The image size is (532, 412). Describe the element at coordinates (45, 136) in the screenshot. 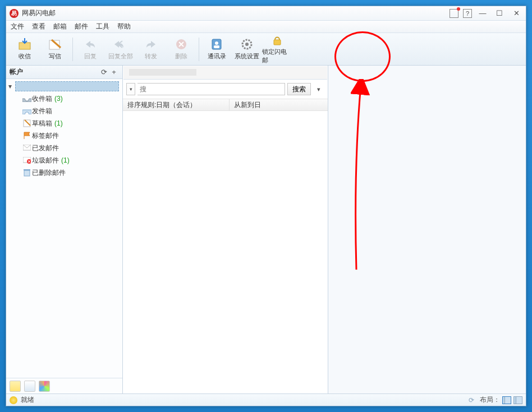

I see `folder-label: 标签邮件` at that location.